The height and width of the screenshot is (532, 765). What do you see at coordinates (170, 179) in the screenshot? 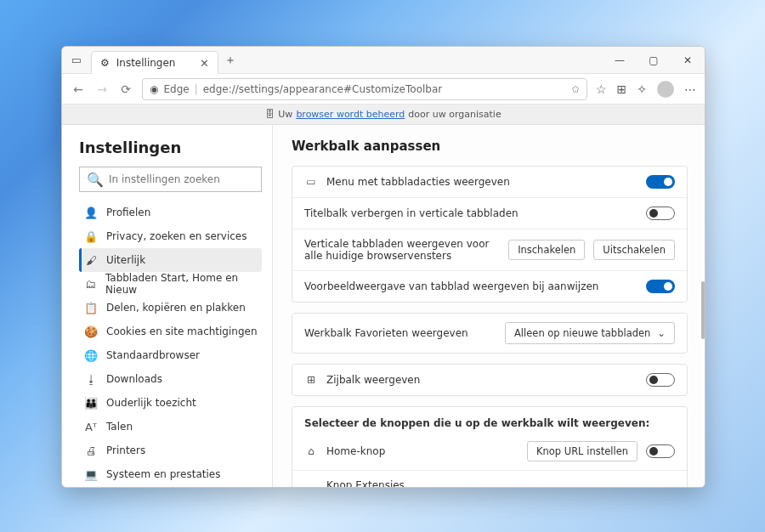
I see `search-box: 🔍` at bounding box center [170, 179].